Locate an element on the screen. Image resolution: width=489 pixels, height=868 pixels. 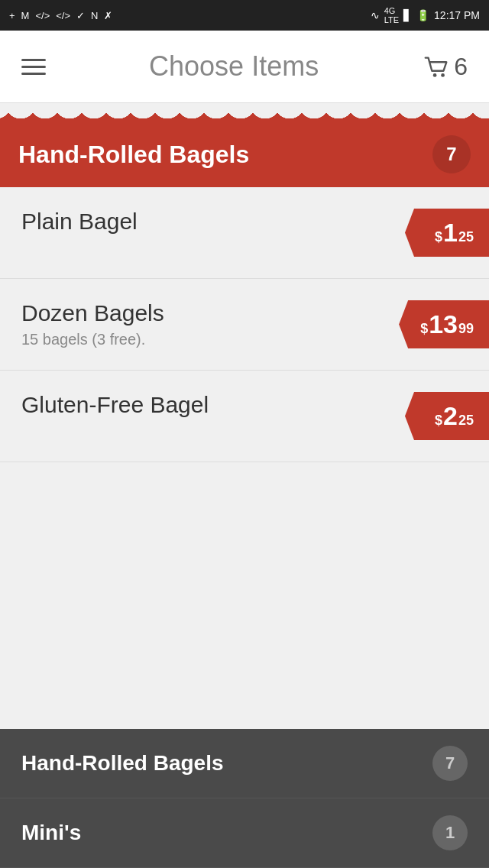
menu-item: Dozen Bagels 15 bagels (3 free). $ 13 99 is located at coordinates (244, 325).